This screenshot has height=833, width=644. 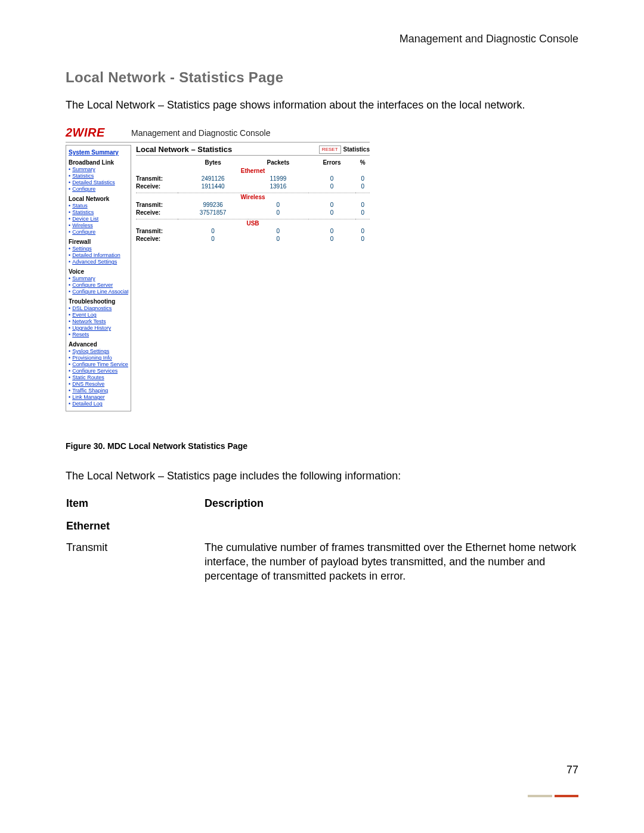 I want to click on sidebar-item: Advanced Settings, so click(x=98, y=262).